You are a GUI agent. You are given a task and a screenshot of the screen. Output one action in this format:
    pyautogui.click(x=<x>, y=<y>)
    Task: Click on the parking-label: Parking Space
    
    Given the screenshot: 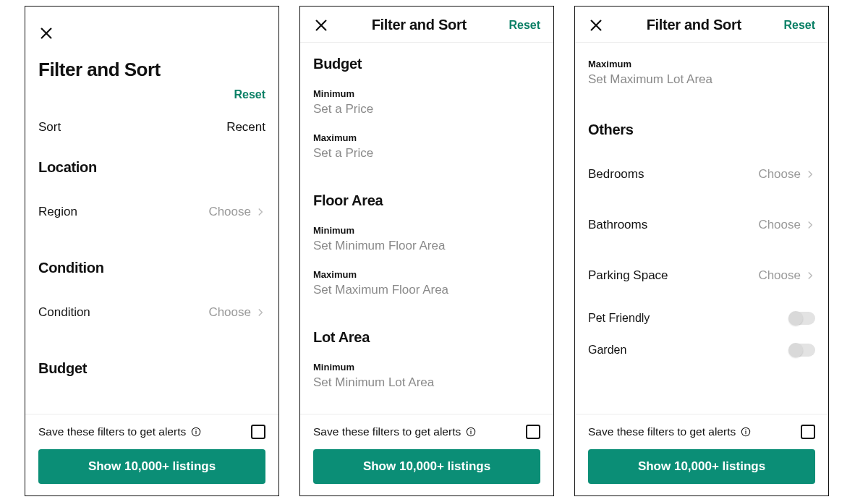 What is the action you would take?
    pyautogui.click(x=628, y=276)
    